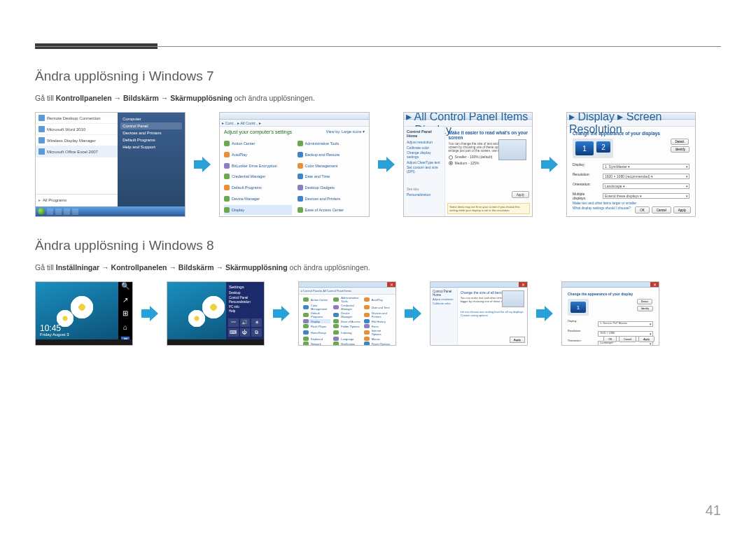 This screenshot has width=756, height=534. I want to click on cp-item: Mouse, so click(378, 339).